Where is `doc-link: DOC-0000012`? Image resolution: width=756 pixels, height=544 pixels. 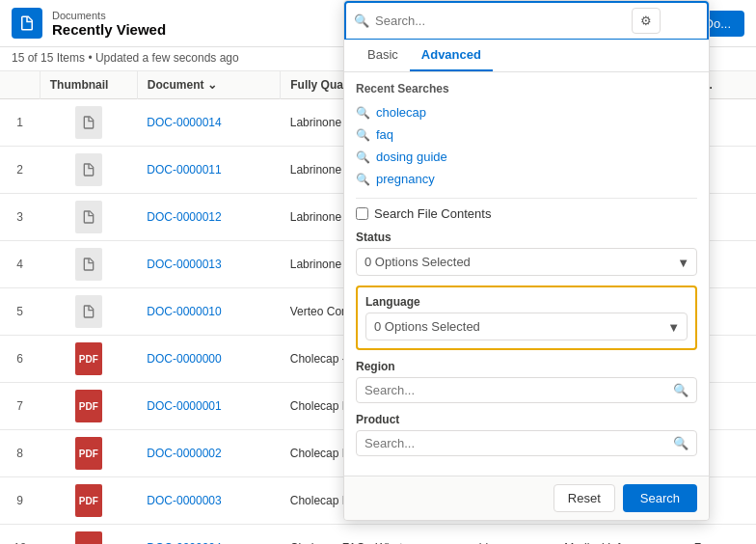 doc-link: DOC-0000012 is located at coordinates (183, 217).